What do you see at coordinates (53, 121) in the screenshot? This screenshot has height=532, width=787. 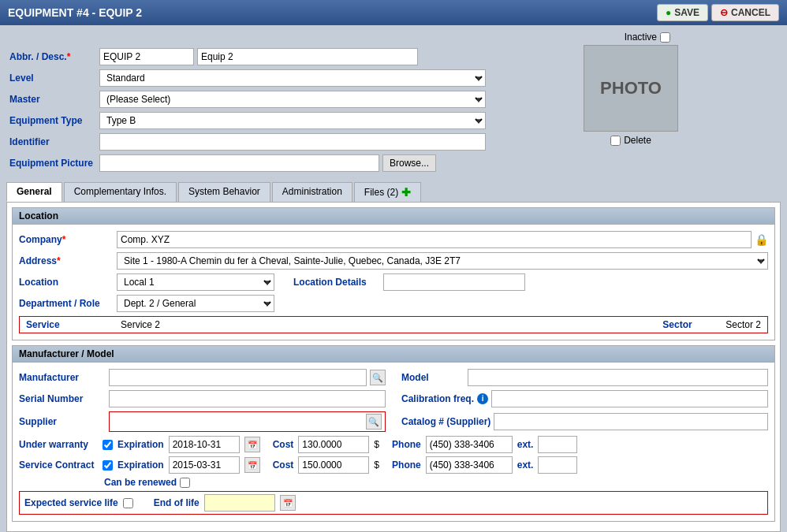 I see `equipment-type-label: Equipment Type` at bounding box center [53, 121].